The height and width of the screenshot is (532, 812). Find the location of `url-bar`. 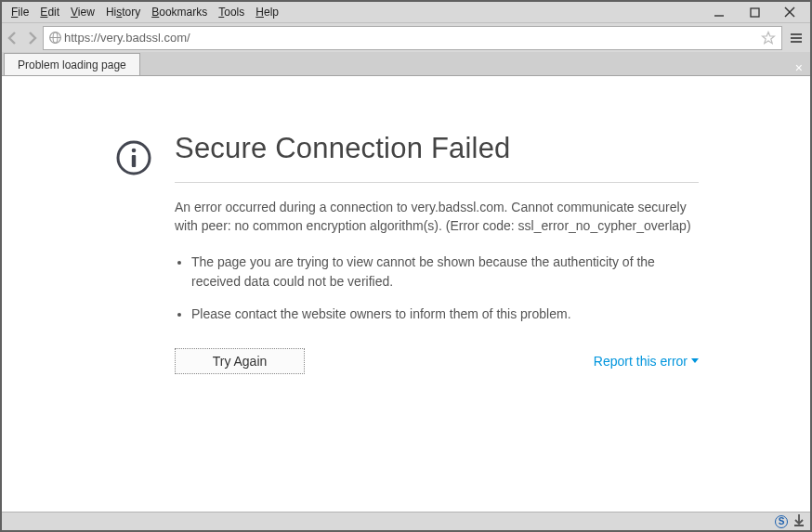

url-bar is located at coordinates (413, 38).